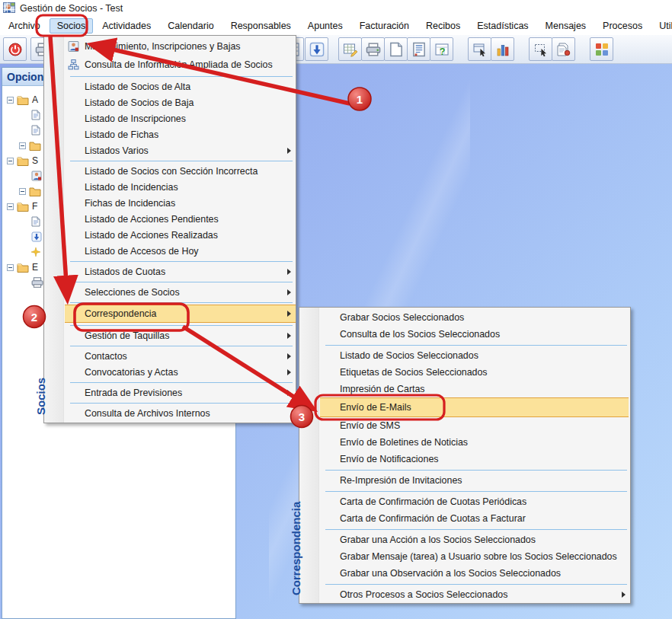 The height and width of the screenshot is (619, 672). Describe the element at coordinates (41, 396) in the screenshot. I see `socios-menu-strip-label: Socios` at that location.